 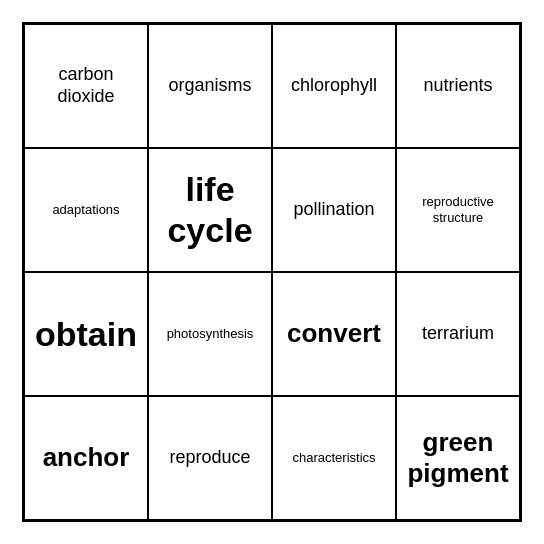 I want to click on cell-text-r2c0: obtain, so click(x=86, y=334).